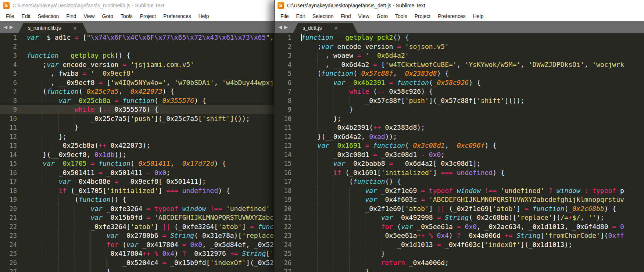 Image resolution: width=644 pixels, height=272 pixels. I want to click on code-text: ;var encode_version = 'sojson.v5', so click(470, 47).